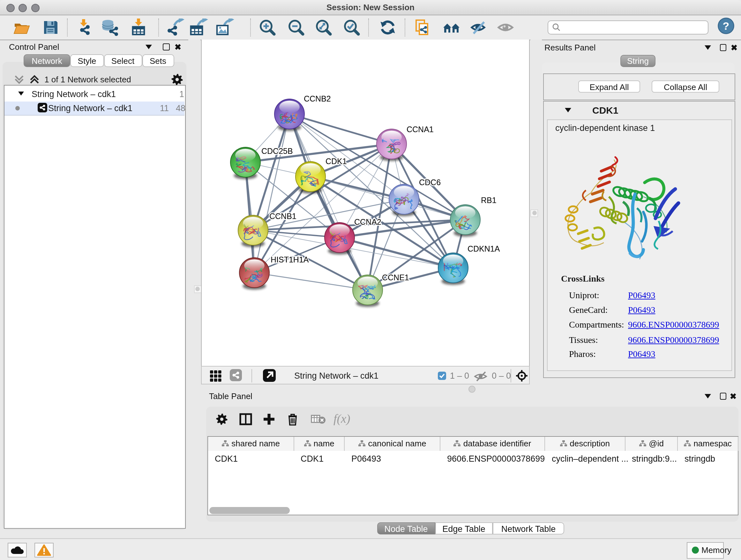  What do you see at coordinates (429, 182) in the screenshot?
I see `svg-text: CDC6` at bounding box center [429, 182].